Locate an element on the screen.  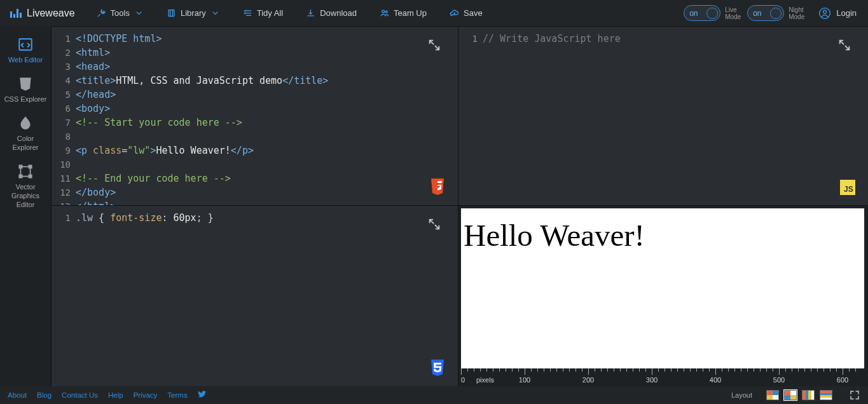
menu-save: Save is located at coordinates (466, 13).